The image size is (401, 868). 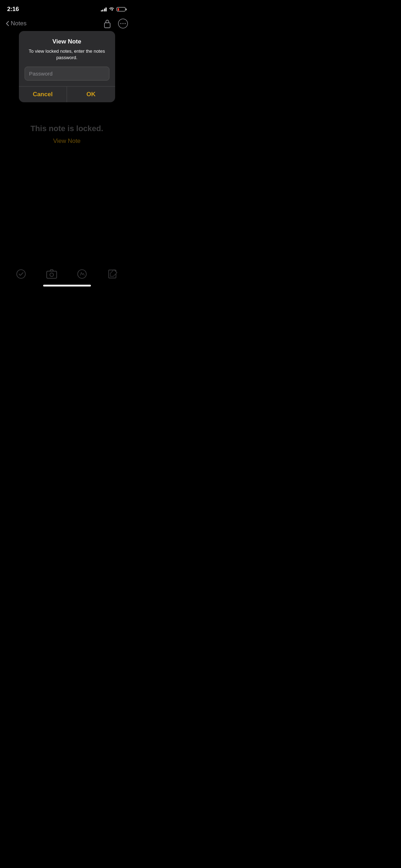 I want to click on lock-icon, so click(x=107, y=24).